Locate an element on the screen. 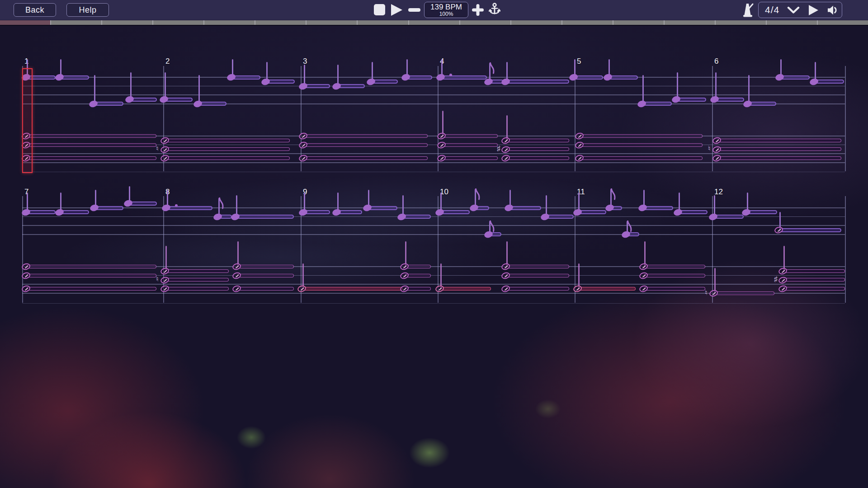 This screenshot has width=868, height=488. preview-play-button is located at coordinates (813, 10).